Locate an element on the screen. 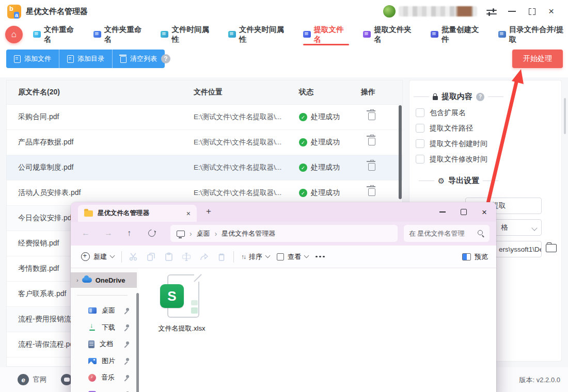 This screenshot has height=392, width=568. nav-tab: 文件重命名 is located at coordinates (56, 34).